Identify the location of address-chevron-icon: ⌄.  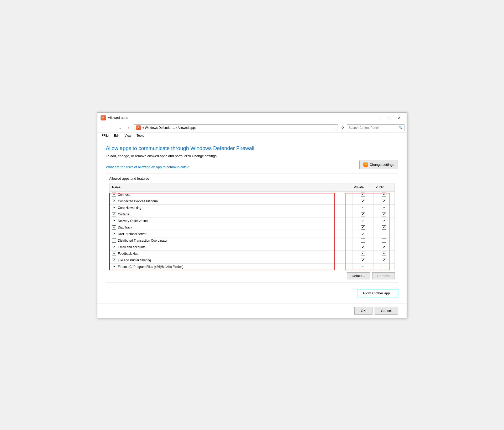
(335, 128).